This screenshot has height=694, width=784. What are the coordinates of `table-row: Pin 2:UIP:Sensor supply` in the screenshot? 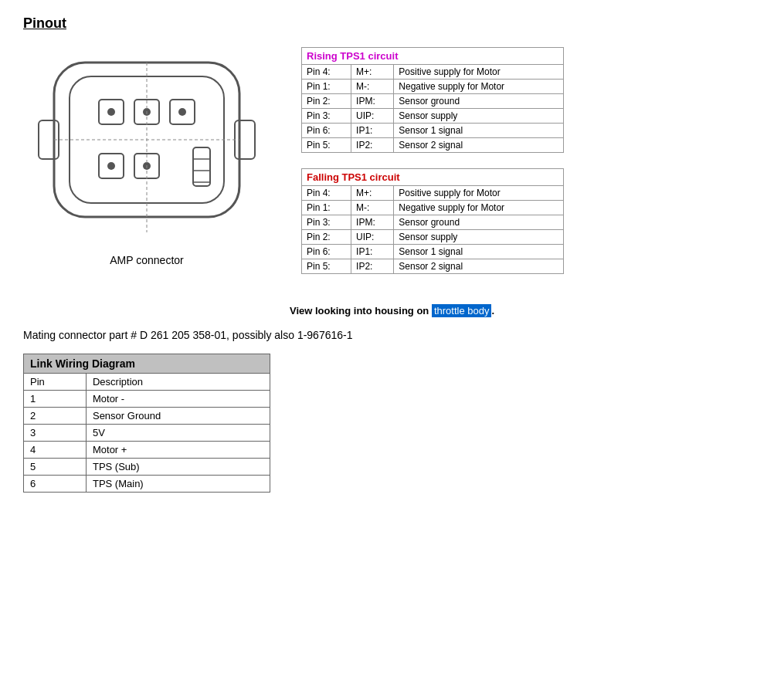 It's located at (433, 238).